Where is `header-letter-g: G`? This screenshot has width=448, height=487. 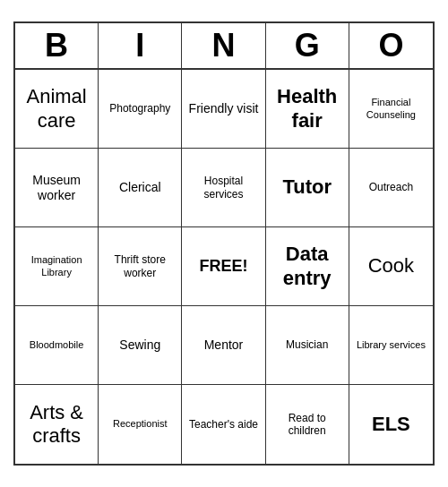
header-letter-g: G is located at coordinates (308, 46).